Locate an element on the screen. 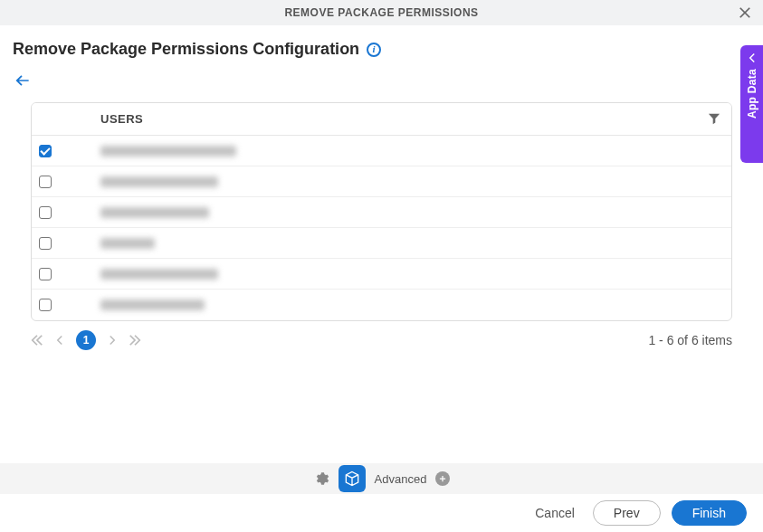 The image size is (763, 532). settings-button is located at coordinates (321, 479).